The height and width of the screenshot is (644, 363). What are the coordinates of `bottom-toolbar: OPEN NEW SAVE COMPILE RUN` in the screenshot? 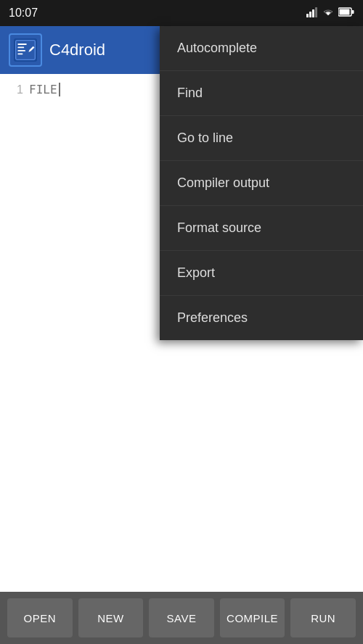 It's located at (182, 618).